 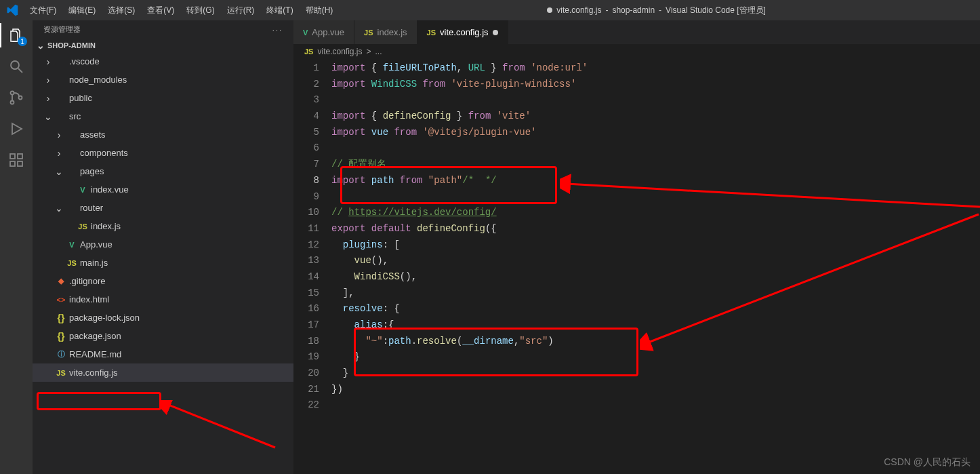 I want to click on code-line: "~":path.resolve(__dirname,"src"), so click(x=656, y=342).